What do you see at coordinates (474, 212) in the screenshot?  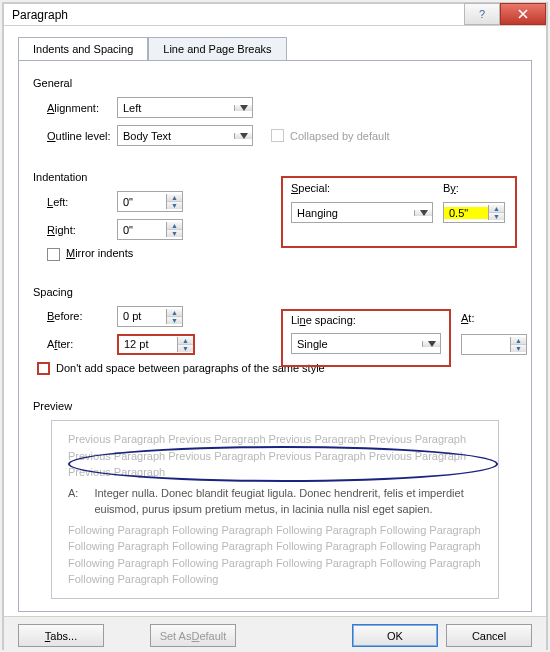 I see `by-spinner: 0.5"▲▼` at bounding box center [474, 212].